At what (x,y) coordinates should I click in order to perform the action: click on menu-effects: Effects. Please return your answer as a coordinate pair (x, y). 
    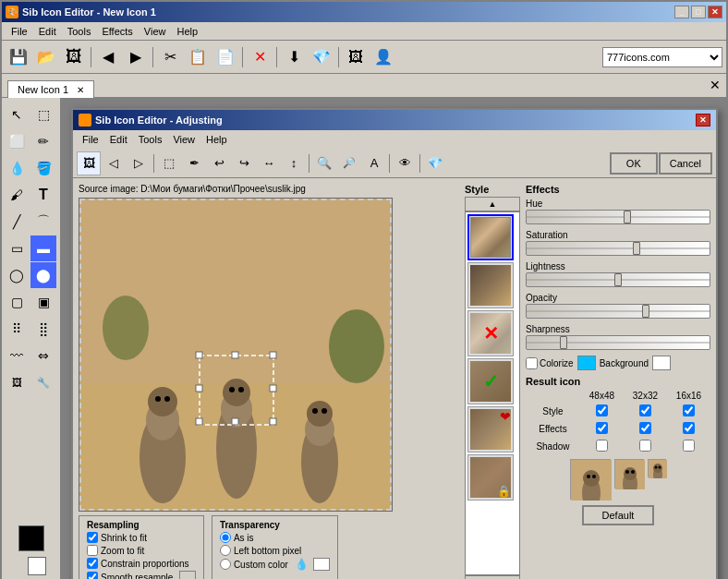
    Looking at the image, I should click on (116, 31).